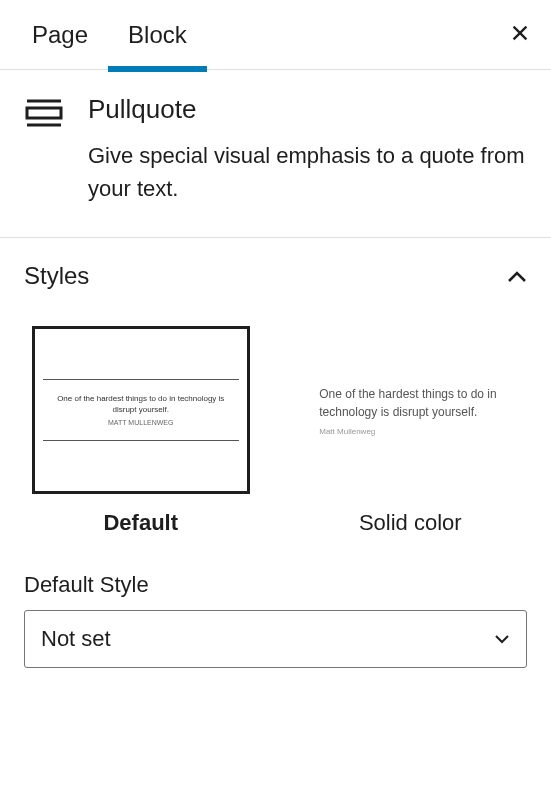  Describe the element at coordinates (520, 33) in the screenshot. I see `close-icon` at that location.